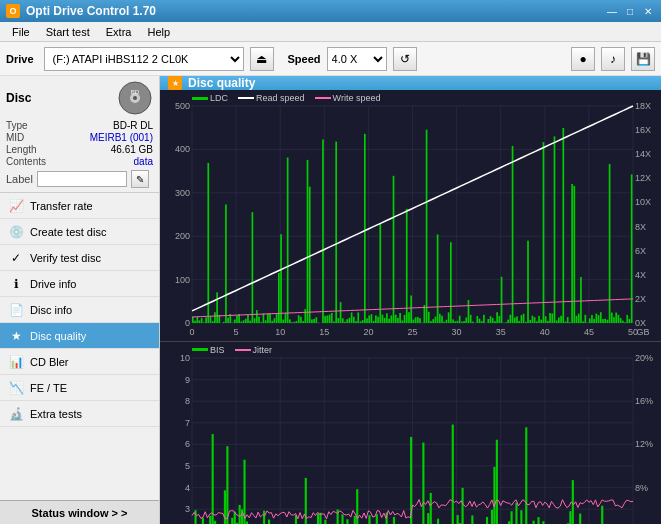  Describe the element at coordinates (16, 310) in the screenshot. I see `disc-info-icon: 📄` at that location.